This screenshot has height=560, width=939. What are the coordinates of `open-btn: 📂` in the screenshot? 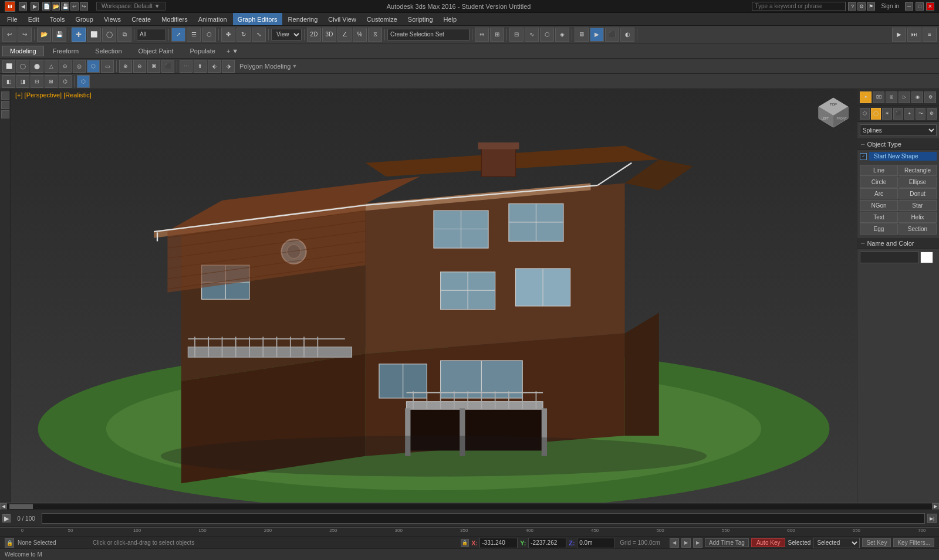 It's located at (56, 6).